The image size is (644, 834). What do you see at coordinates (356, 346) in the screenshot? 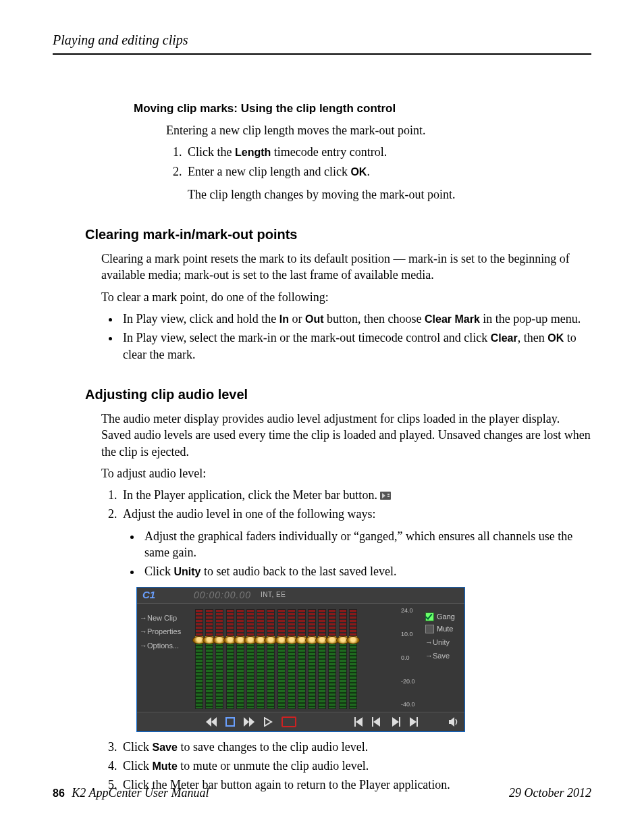
I see `s2-b2: In Play view, select the mark-in or the …` at bounding box center [356, 346].